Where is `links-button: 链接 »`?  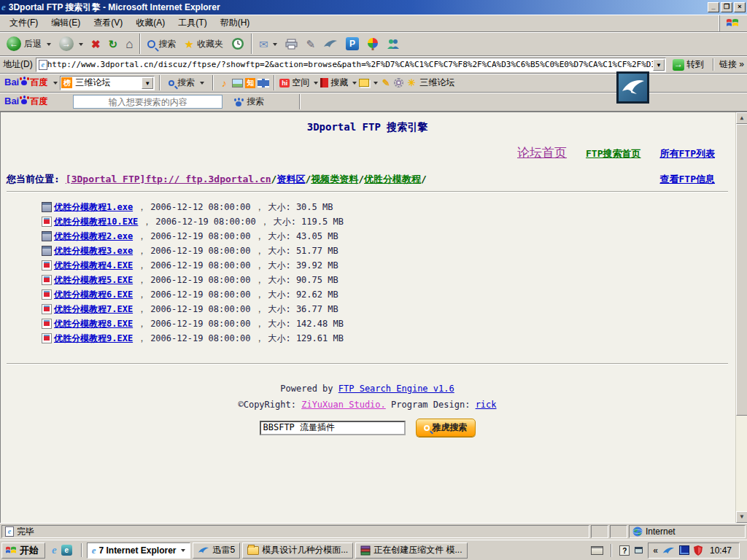 links-button: 链接 » is located at coordinates (732, 64).